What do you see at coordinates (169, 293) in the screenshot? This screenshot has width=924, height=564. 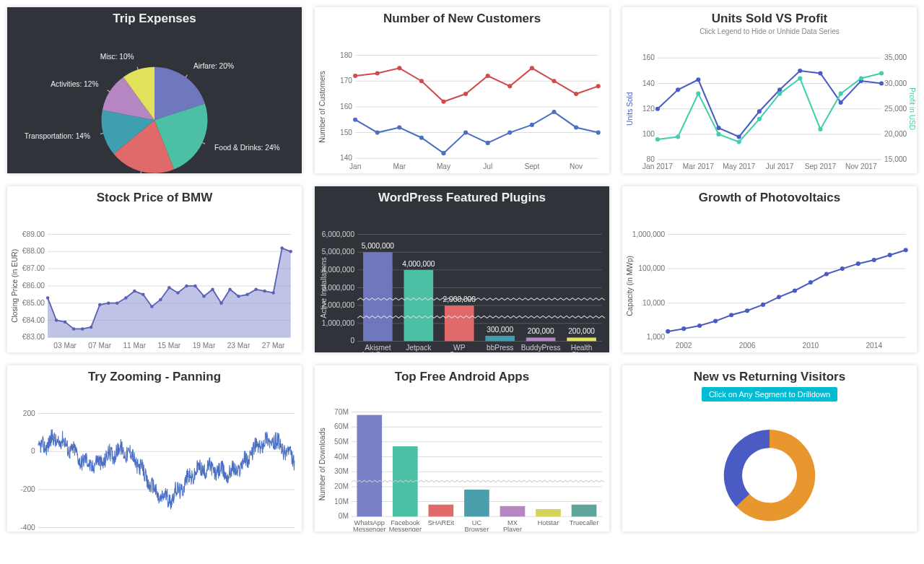 I see `area-fill` at bounding box center [169, 293].